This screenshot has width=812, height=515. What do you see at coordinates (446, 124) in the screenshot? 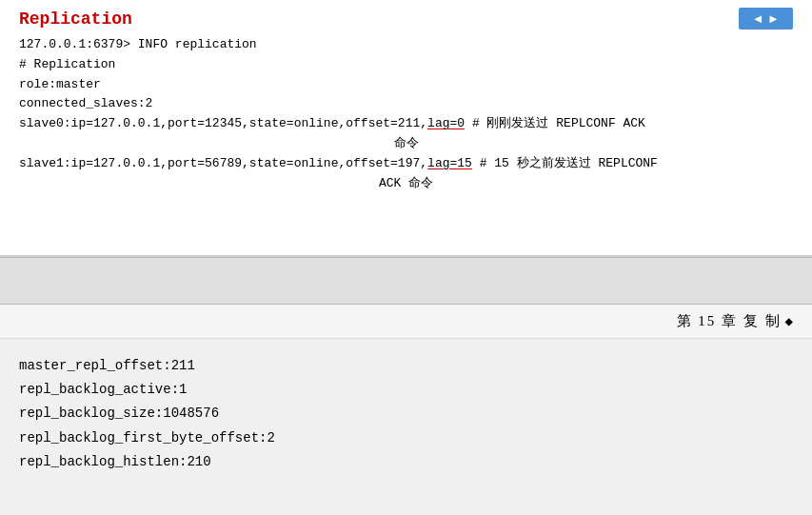
I see `slave0-lag: lag=0` at bounding box center [446, 124].